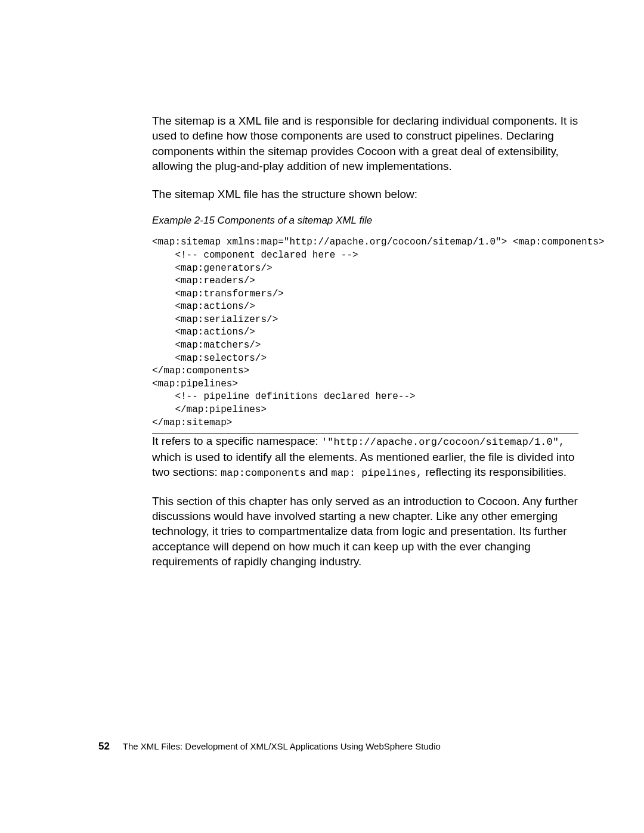  I want to click on example-caption: Example 2-15 Components of a sitemap XML…, so click(365, 221).